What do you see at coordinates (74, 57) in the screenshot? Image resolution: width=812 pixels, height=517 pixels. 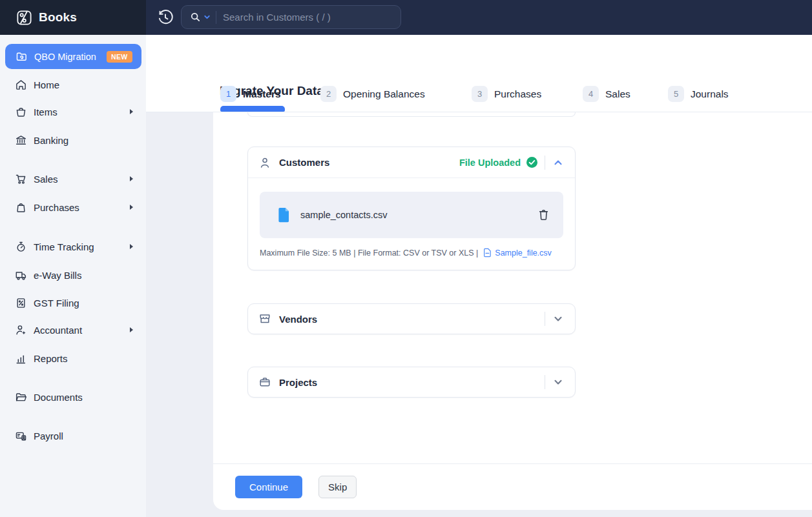 I see `sidebar-item-qbo-migration: QBO Migration NEW` at bounding box center [74, 57].